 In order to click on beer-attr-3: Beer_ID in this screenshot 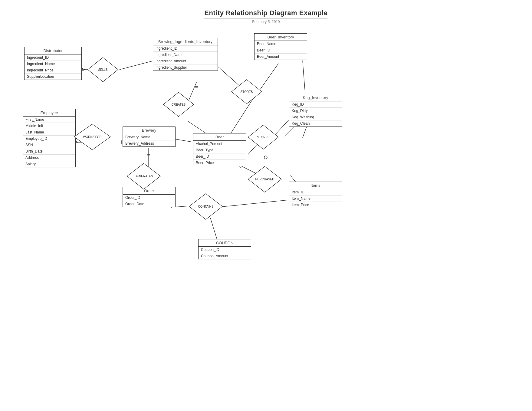, I will do `click(220, 157)`.